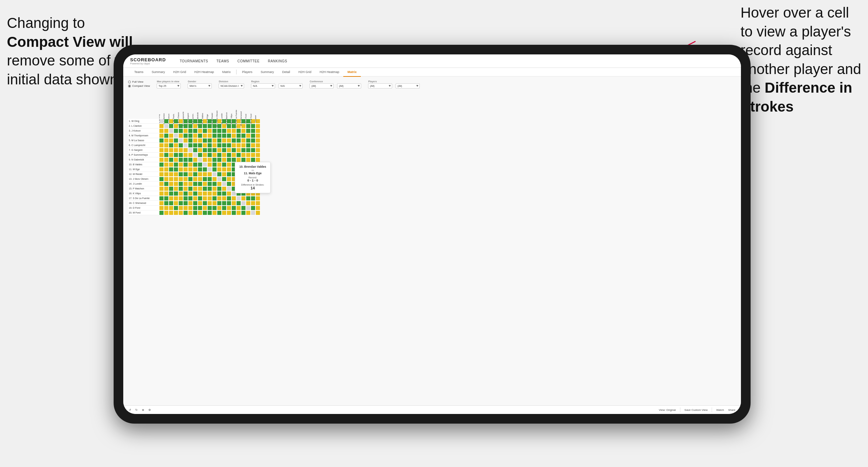 The width and height of the screenshot is (868, 467). Describe the element at coordinates (720, 410) in the screenshot. I see `watch-button: Watch` at that location.